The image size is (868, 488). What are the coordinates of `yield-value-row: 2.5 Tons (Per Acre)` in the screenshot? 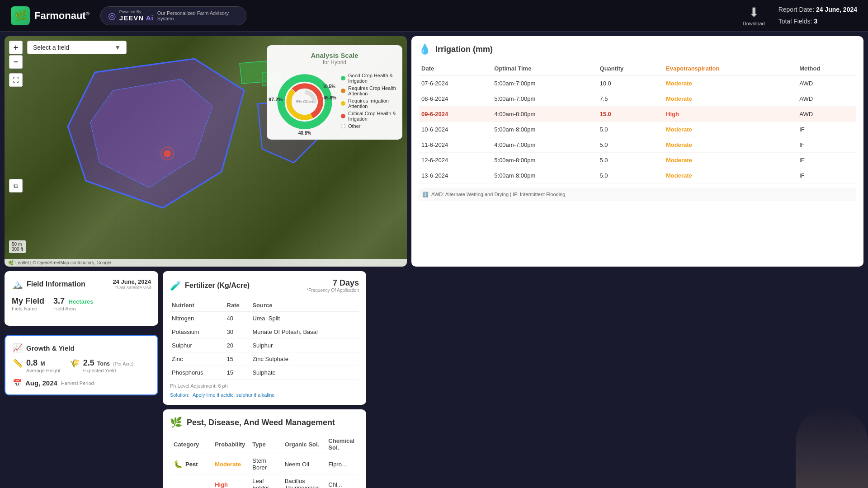 It's located at (108, 363).